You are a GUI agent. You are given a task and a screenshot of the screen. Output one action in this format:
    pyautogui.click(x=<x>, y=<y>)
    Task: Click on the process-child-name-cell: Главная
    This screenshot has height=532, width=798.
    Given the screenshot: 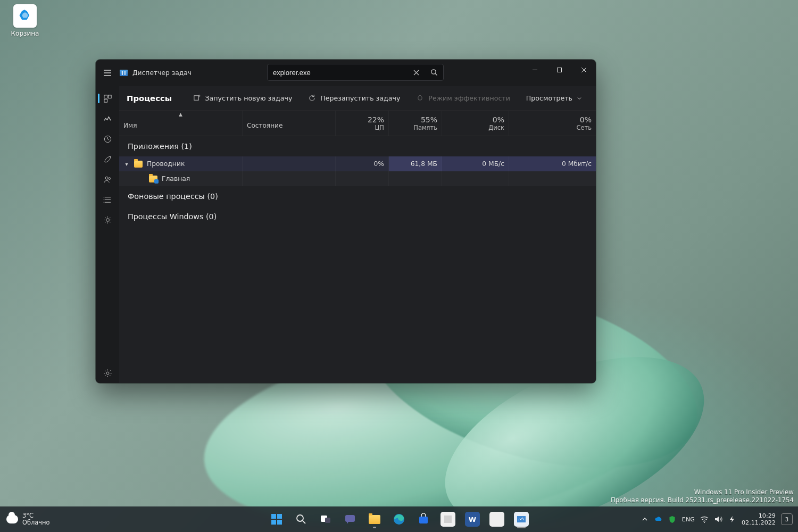 What is the action you would take?
    pyautogui.click(x=181, y=179)
    